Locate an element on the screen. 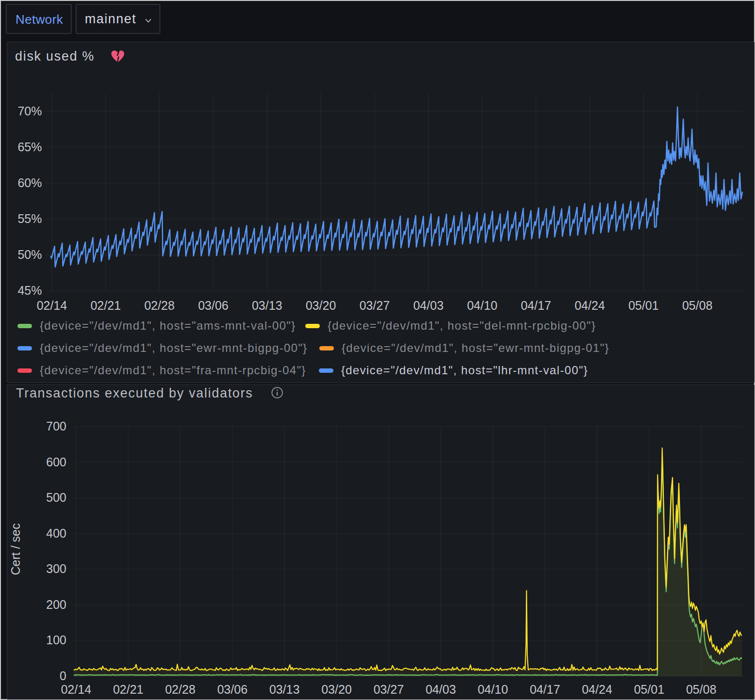 The height and width of the screenshot is (700, 755). svg-text: 70% is located at coordinates (30, 111).